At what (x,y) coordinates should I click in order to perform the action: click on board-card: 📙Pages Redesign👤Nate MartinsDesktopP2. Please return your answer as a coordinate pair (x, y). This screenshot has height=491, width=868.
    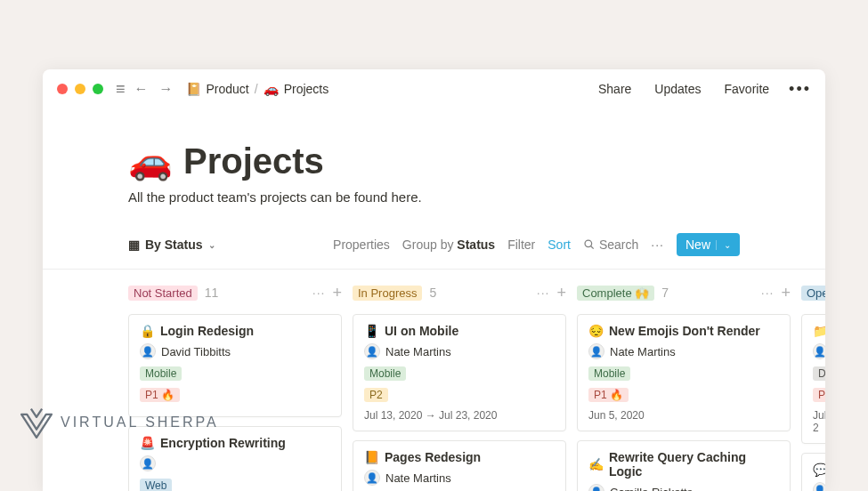
    Looking at the image, I should click on (459, 466).